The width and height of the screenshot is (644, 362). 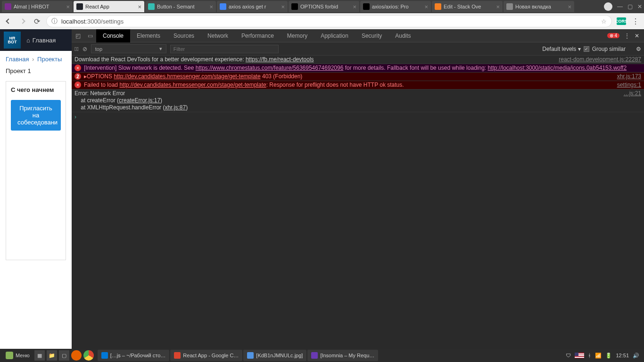 I want to click on devtools-tab-memory: Memory, so click(x=297, y=36).